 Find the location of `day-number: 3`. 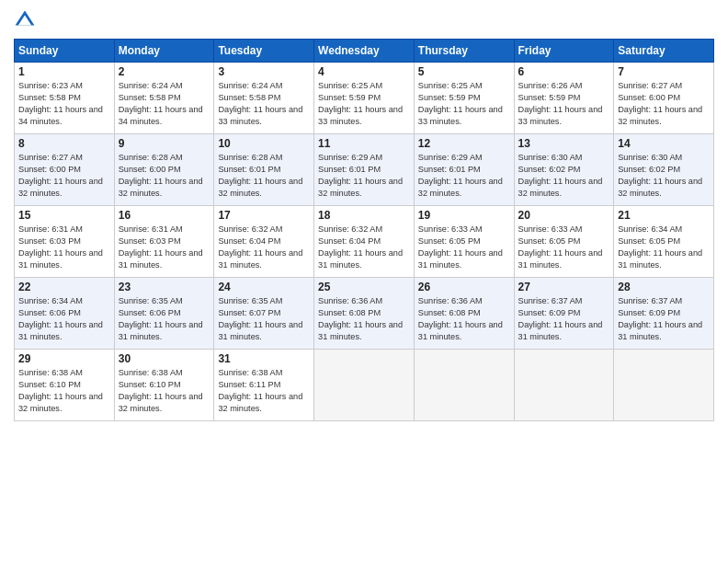

day-number: 3 is located at coordinates (264, 72).